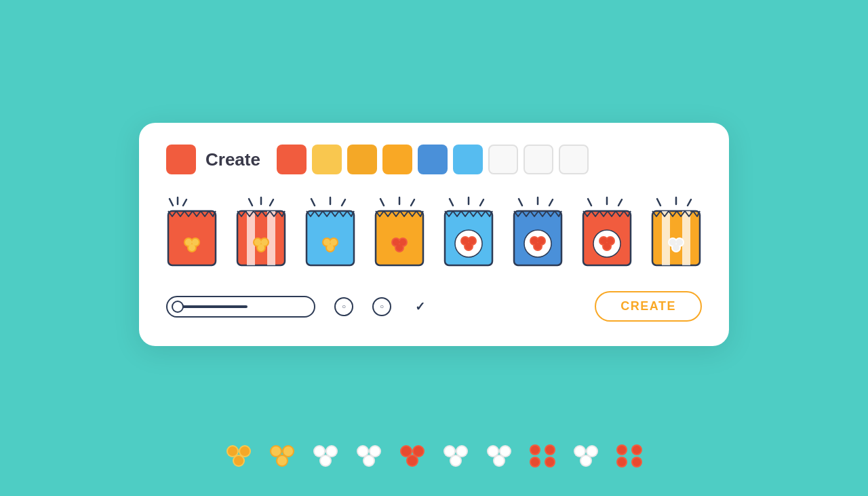  What do you see at coordinates (434, 159) in the screenshot?
I see `top-row: Create` at bounding box center [434, 159].